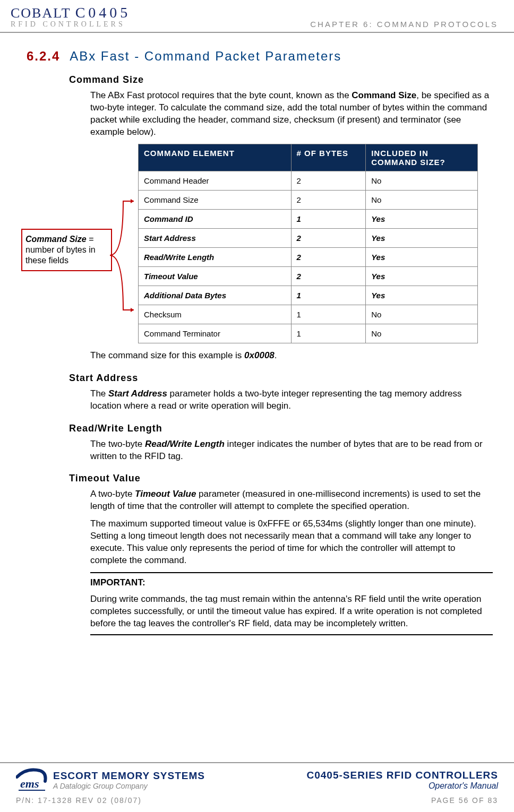 The height and width of the screenshot is (812, 514). Describe the element at coordinates (292, 400) in the screenshot. I see `start-address-paragraph: The Start Address parameter holds a two-…` at that location.